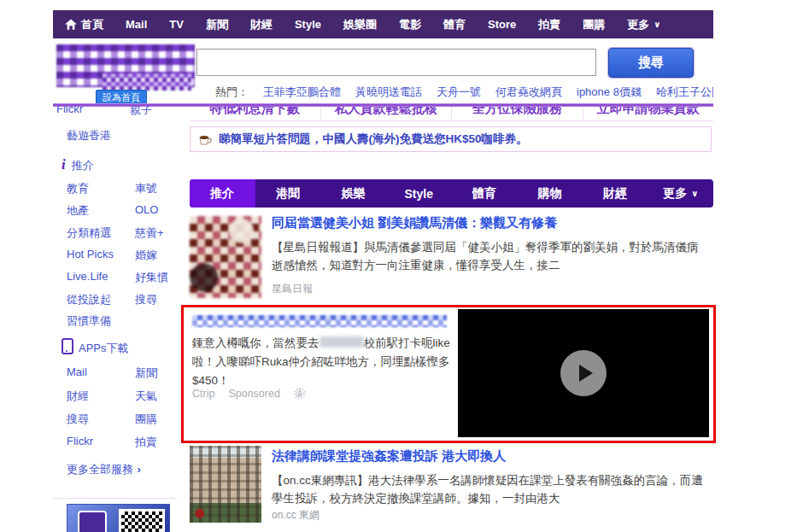  I want to click on ad-title-pixelated, so click(319, 321).